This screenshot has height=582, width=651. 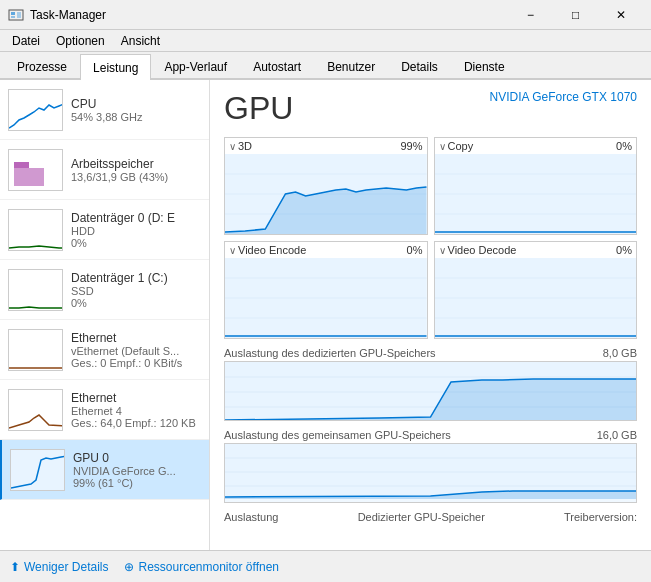 I want to click on app-icon, so click(x=16, y=15).